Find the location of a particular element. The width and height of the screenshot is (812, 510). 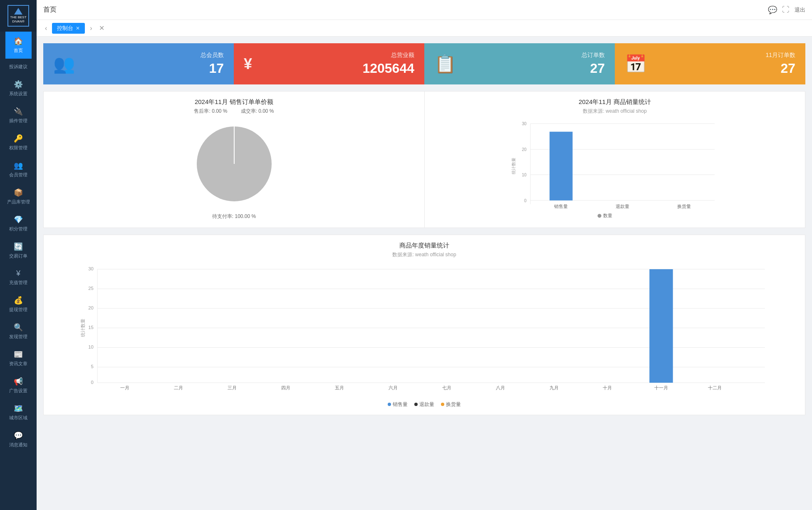

stat-card-revenue-info: 总营业额 1205644 is located at coordinates (337, 64).